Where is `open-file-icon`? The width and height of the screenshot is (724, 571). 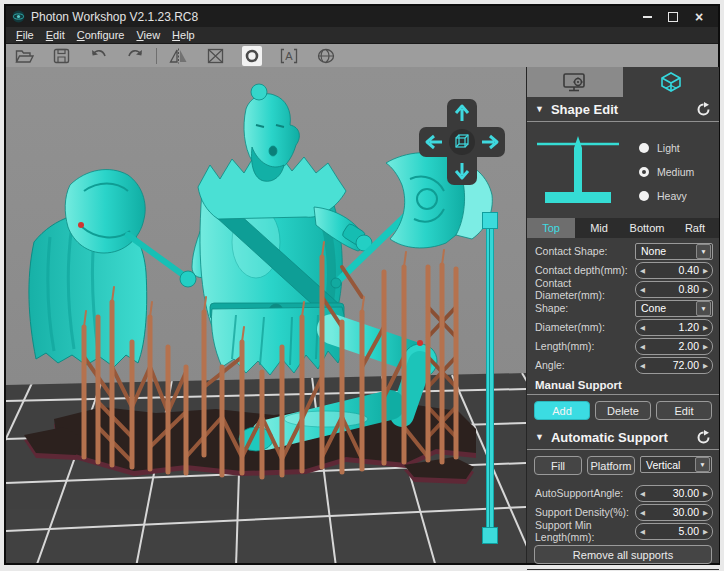 open-file-icon is located at coordinates (24, 56).